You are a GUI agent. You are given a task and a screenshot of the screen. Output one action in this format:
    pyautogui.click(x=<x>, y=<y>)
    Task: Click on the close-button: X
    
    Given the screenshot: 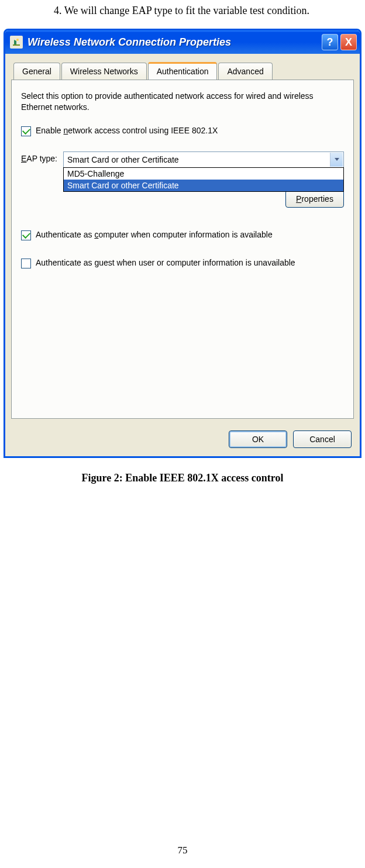 What is the action you would take?
    pyautogui.click(x=349, y=42)
    